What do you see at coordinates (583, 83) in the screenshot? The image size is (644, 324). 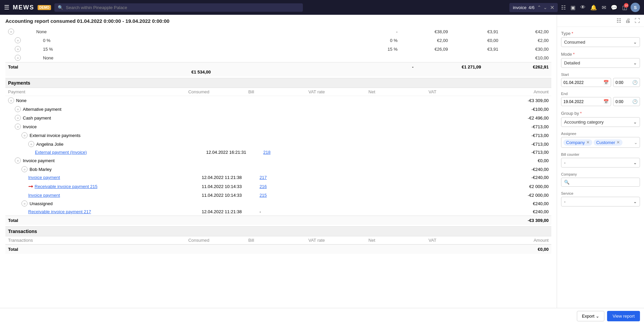 I see `start-date-field` at bounding box center [583, 83].